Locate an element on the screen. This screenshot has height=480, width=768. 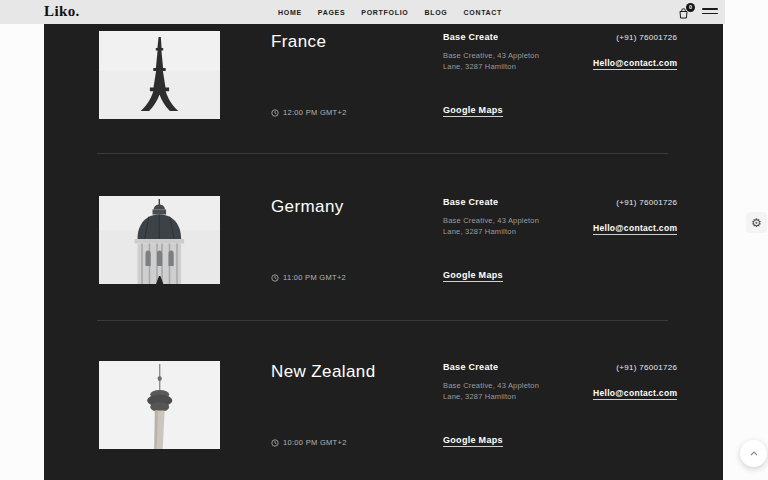
location-time: 11:00 PM GMT+2 is located at coordinates (357, 278).